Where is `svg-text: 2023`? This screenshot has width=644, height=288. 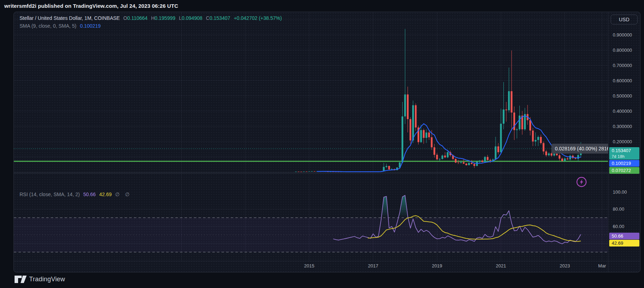 svg-text: 2023 is located at coordinates (565, 266).